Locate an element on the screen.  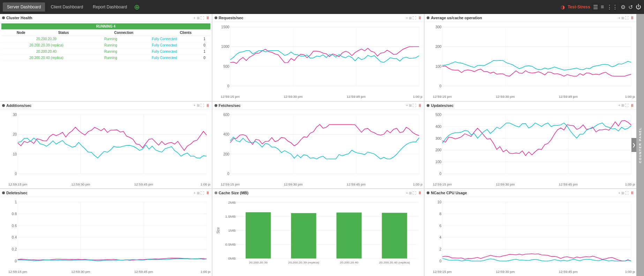
settings-icon: ⚙ is located at coordinates (623, 7).